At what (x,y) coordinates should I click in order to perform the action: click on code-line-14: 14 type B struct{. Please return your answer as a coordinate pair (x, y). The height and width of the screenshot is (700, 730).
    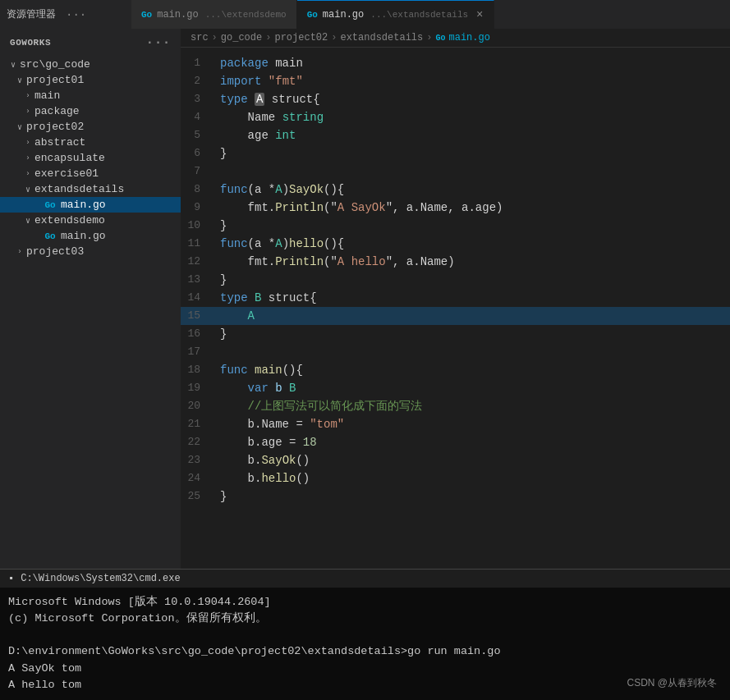
    Looking at the image, I should click on (455, 298).